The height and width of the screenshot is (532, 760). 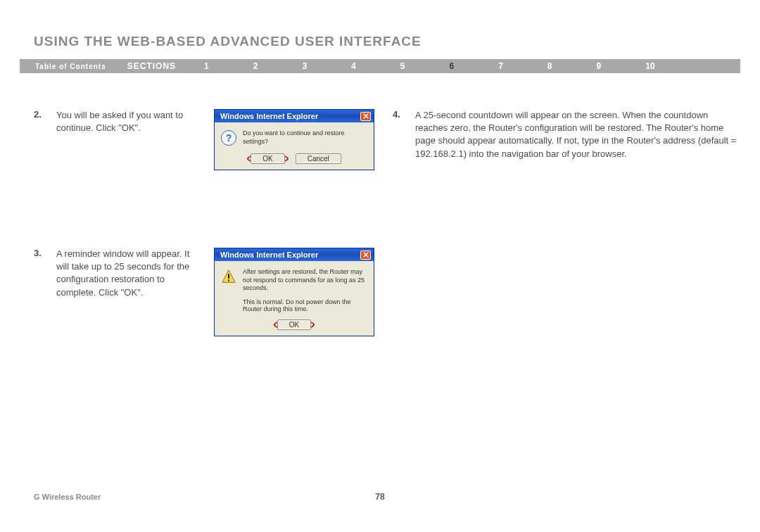 What do you see at coordinates (399, 135) in the screenshot?
I see `step-number: 4.` at bounding box center [399, 135].